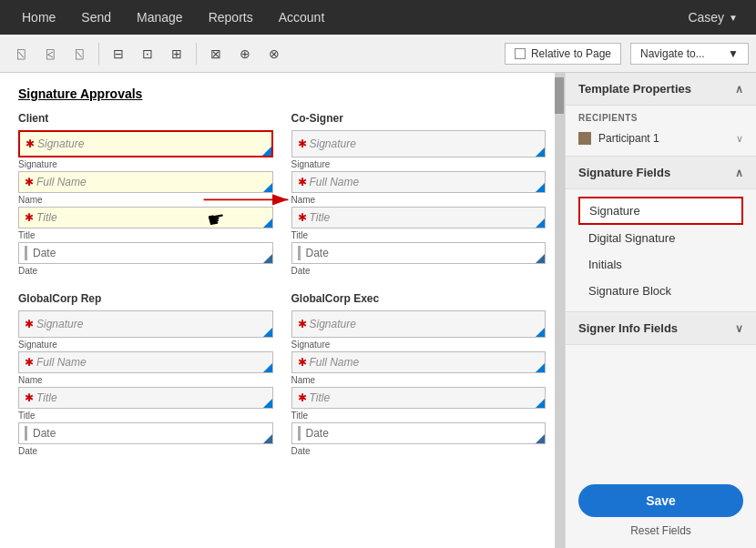  Describe the element at coordinates (317, 253) in the screenshot. I see `cosigner-date-text: Date` at that location.